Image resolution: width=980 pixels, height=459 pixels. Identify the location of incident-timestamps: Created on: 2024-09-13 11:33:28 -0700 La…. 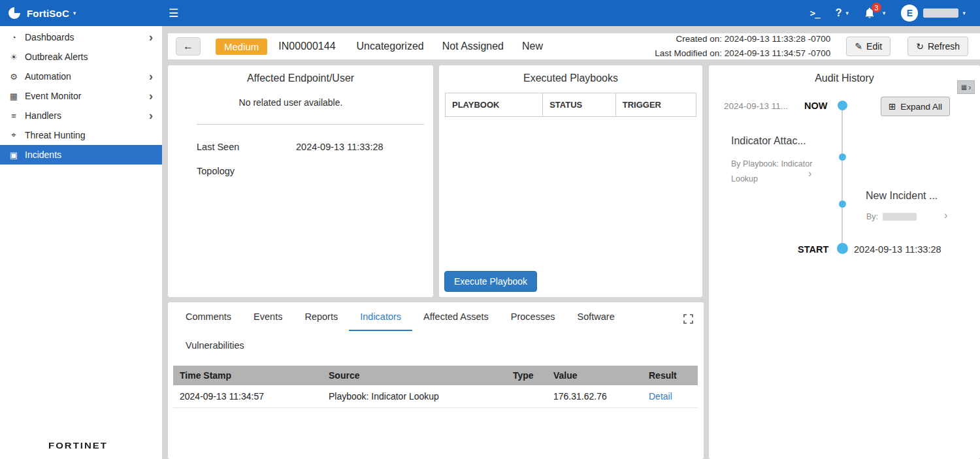
(742, 46).